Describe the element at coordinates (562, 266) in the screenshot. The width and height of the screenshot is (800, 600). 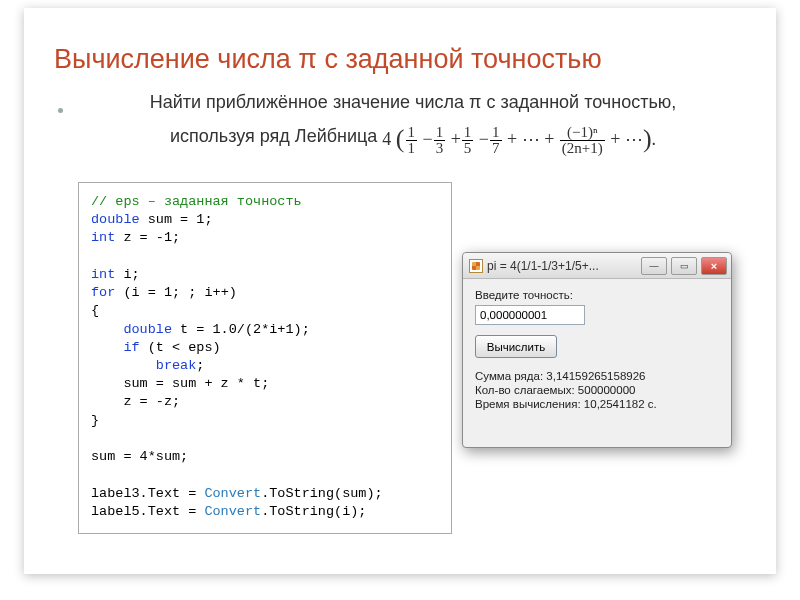
I see `window-title: pi = 4(1/1-1/3+1/5+...` at that location.